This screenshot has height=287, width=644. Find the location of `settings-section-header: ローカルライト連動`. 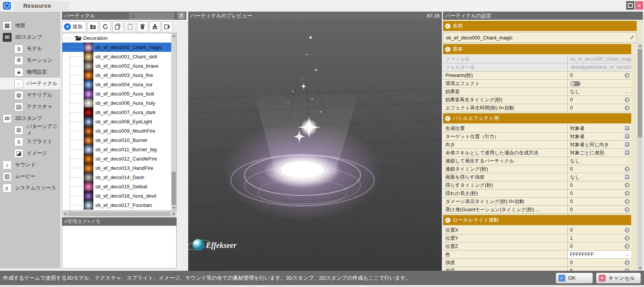

settings-section-header: ローカルライト連動 is located at coordinates (537, 220).